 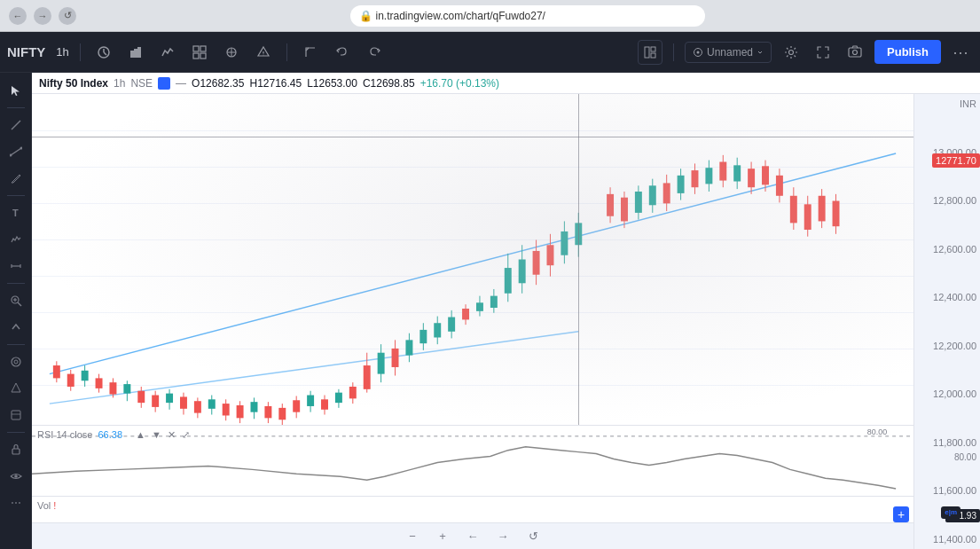 What do you see at coordinates (43, 16) in the screenshot?
I see `forward-button: →` at bounding box center [43, 16].